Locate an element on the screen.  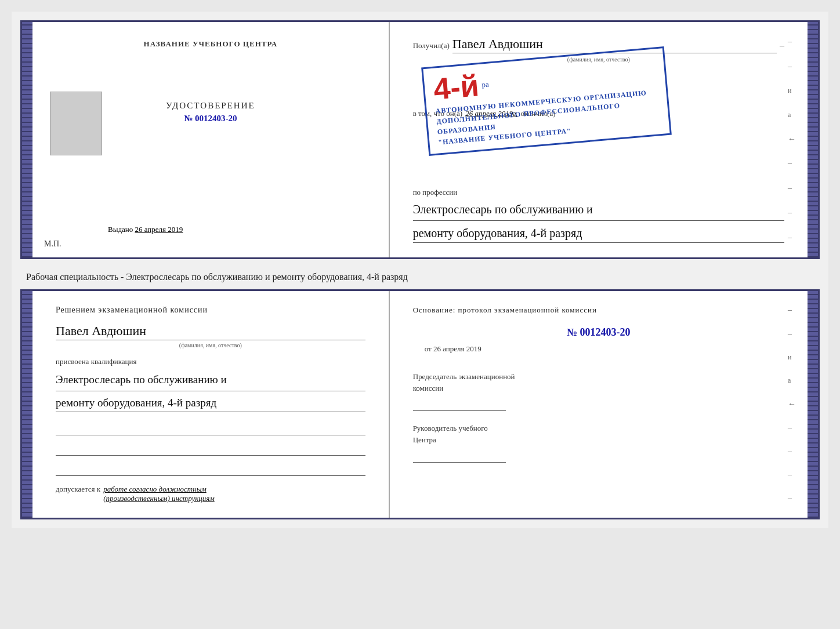
qual-assigned-label: присвоена квалификация is located at coordinates (211, 362).